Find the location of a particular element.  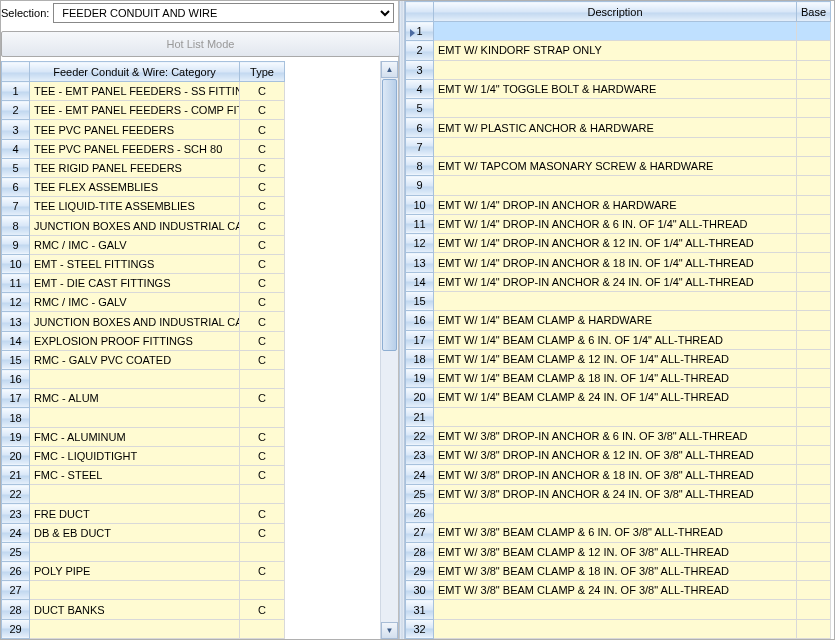

row-header: 5 is located at coordinates (420, 108).